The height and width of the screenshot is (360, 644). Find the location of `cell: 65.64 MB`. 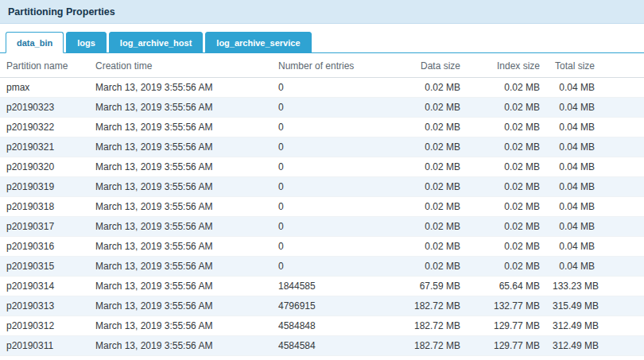

cell: 65.64 MB is located at coordinates (506, 286).